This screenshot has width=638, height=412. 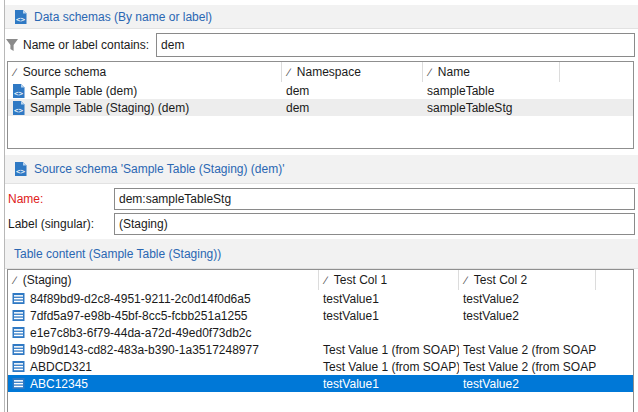 What do you see at coordinates (164, 367) in the screenshot?
I see `key-cell: ABDCD321` at bounding box center [164, 367].